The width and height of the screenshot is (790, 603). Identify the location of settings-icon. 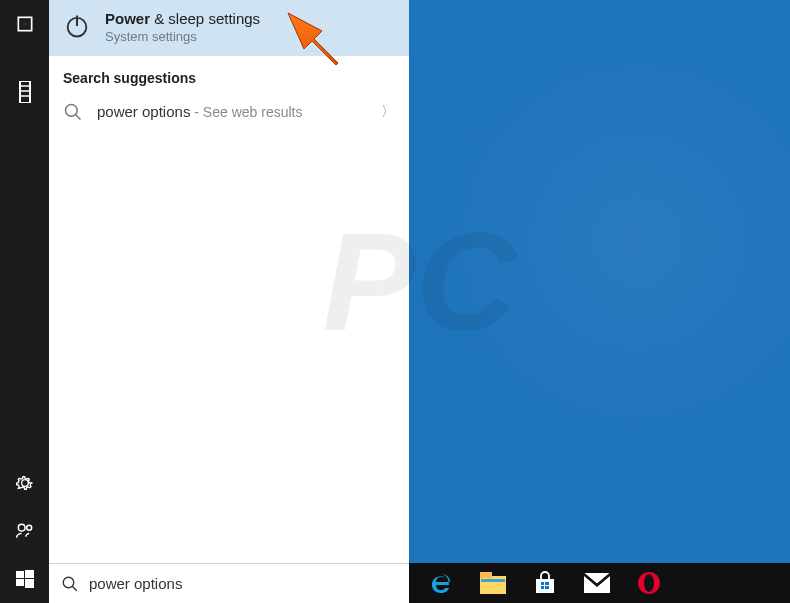
(24, 483).